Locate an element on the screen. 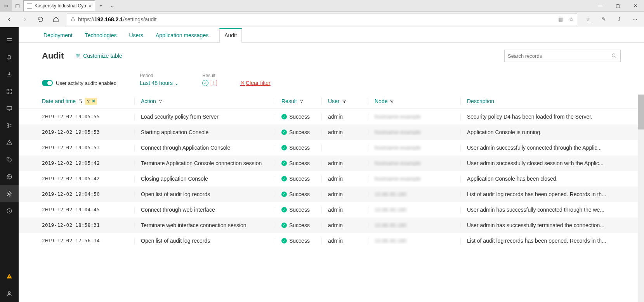 This screenshot has height=302, width=644. refresh-button is located at coordinates (40, 19).